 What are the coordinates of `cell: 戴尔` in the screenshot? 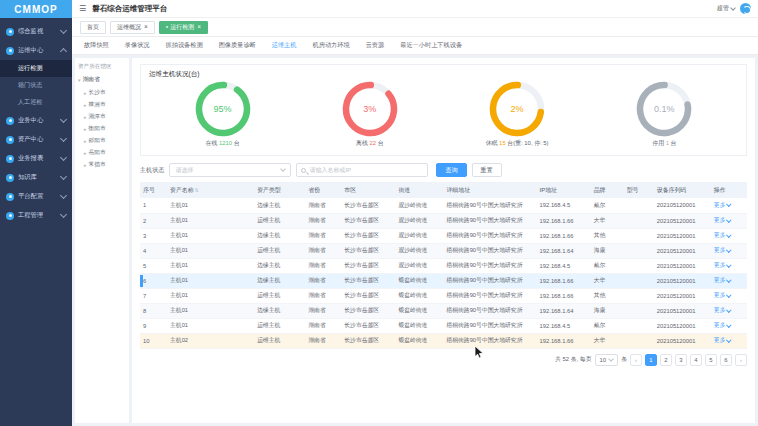 It's located at (608, 326).